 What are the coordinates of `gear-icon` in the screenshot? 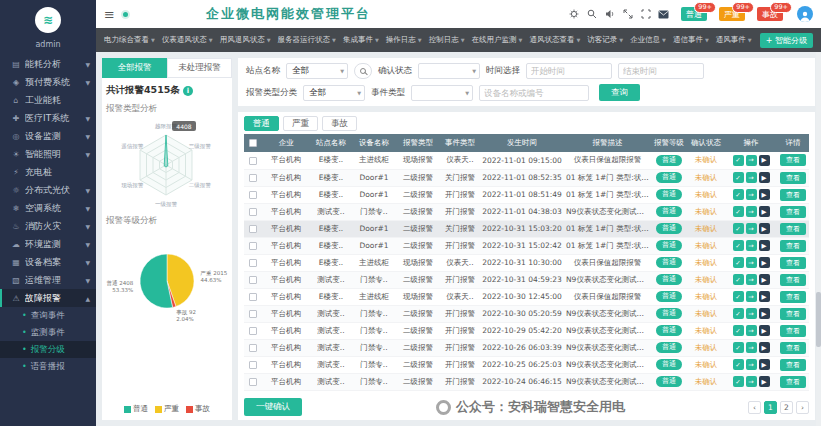 It's located at (574, 14).